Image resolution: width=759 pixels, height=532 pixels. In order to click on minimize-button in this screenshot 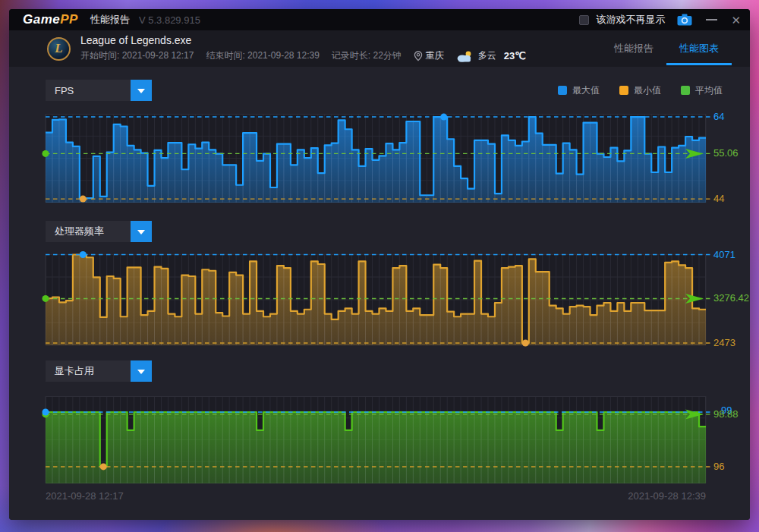, I will do `click(712, 20)`.